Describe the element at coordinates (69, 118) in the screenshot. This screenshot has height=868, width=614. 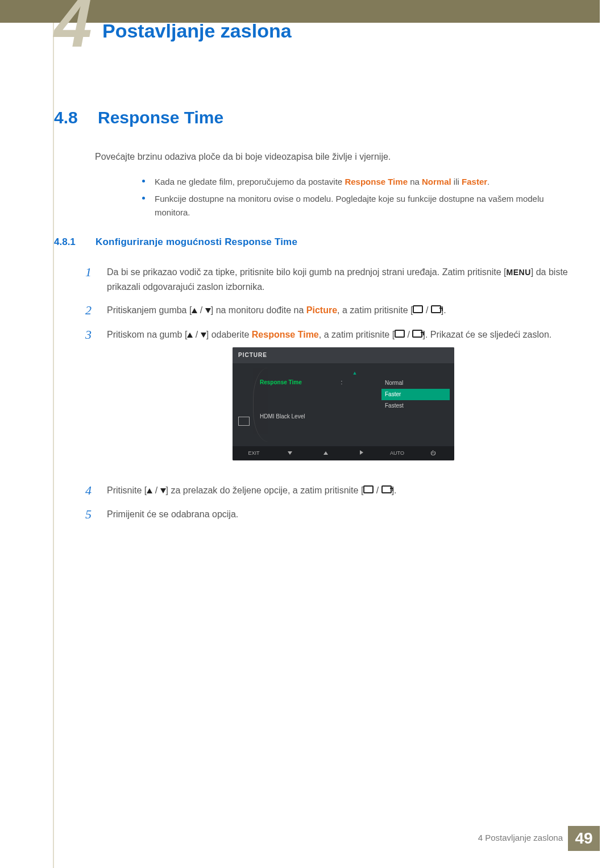
I see `section-number: 4.8` at that location.